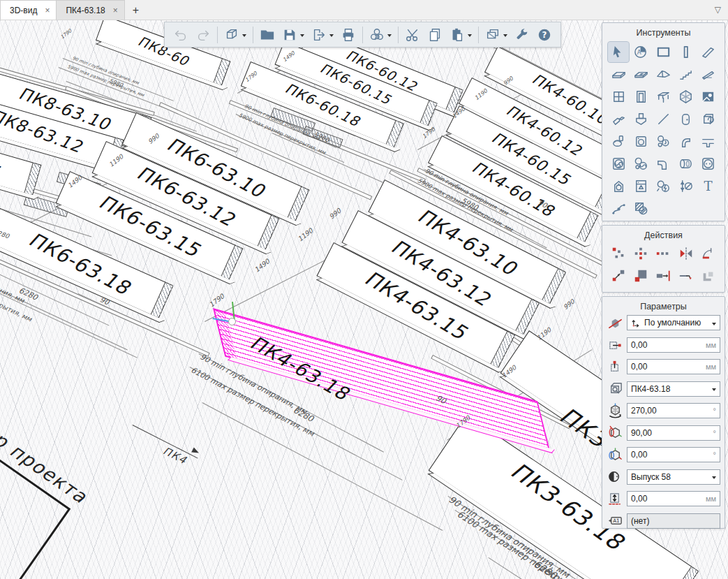 The width and height of the screenshot is (728, 579). Describe the element at coordinates (674, 455) in the screenshot. I see `rotation-y-field: 0,00°` at that location.